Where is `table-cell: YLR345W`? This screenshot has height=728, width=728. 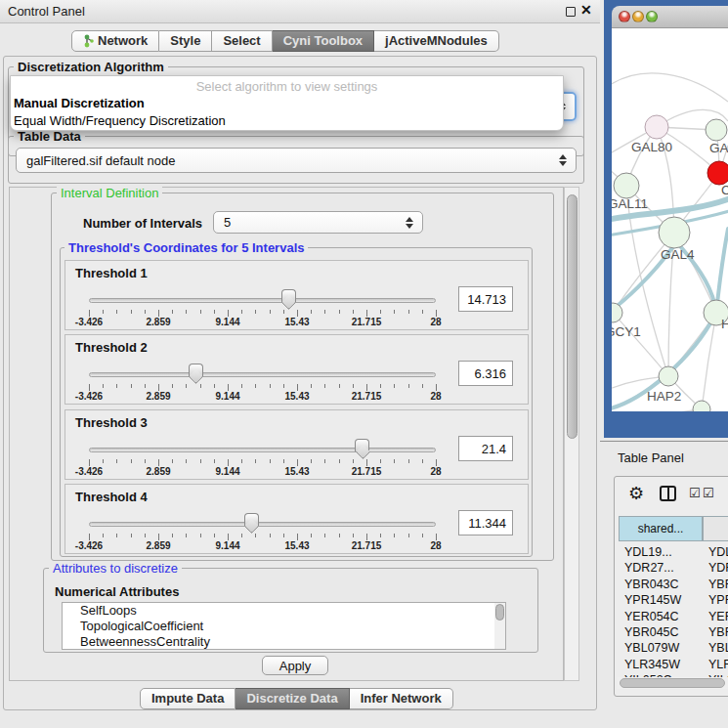 table-cell: YLR345W is located at coordinates (653, 664).